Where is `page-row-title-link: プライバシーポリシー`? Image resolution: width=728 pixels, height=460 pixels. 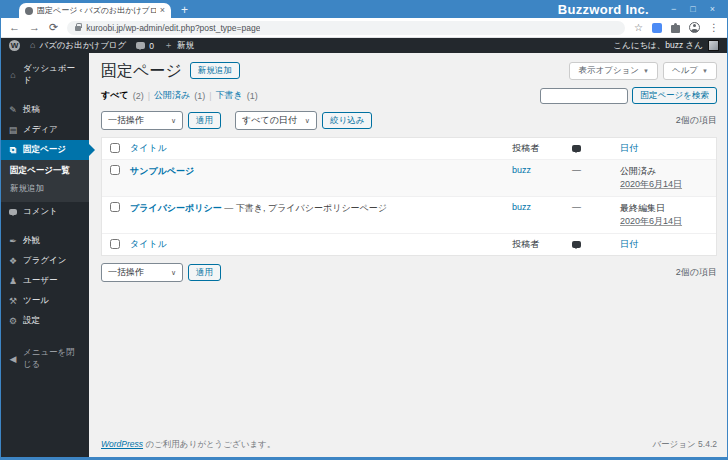 page-row-title-link: プライバシーポリシー is located at coordinates (176, 208).